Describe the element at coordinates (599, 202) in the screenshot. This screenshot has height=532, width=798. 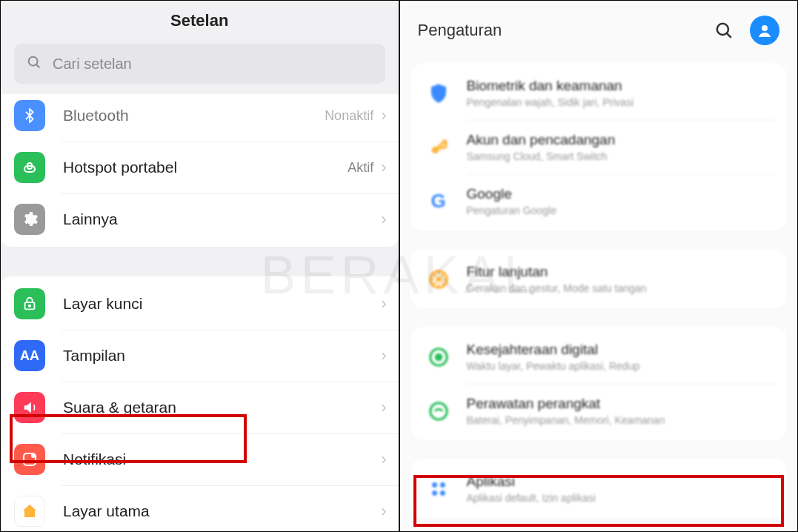
I see `row-google: G Google Pengaturan Google` at that location.